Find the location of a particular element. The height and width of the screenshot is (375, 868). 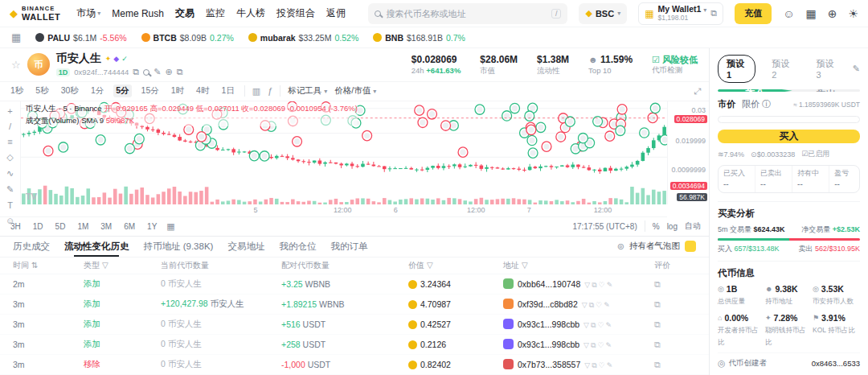

range-5d: 5D is located at coordinates (61, 227).